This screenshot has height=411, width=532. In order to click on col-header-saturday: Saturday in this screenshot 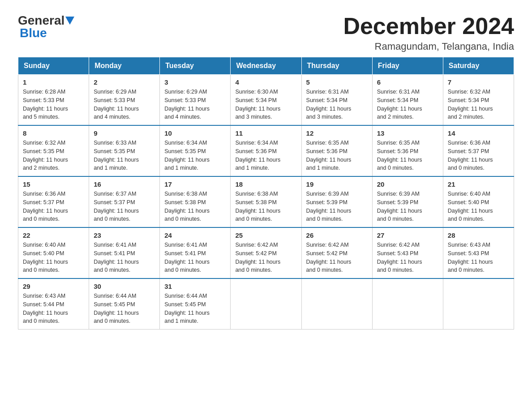, I will do `click(478, 66)`.